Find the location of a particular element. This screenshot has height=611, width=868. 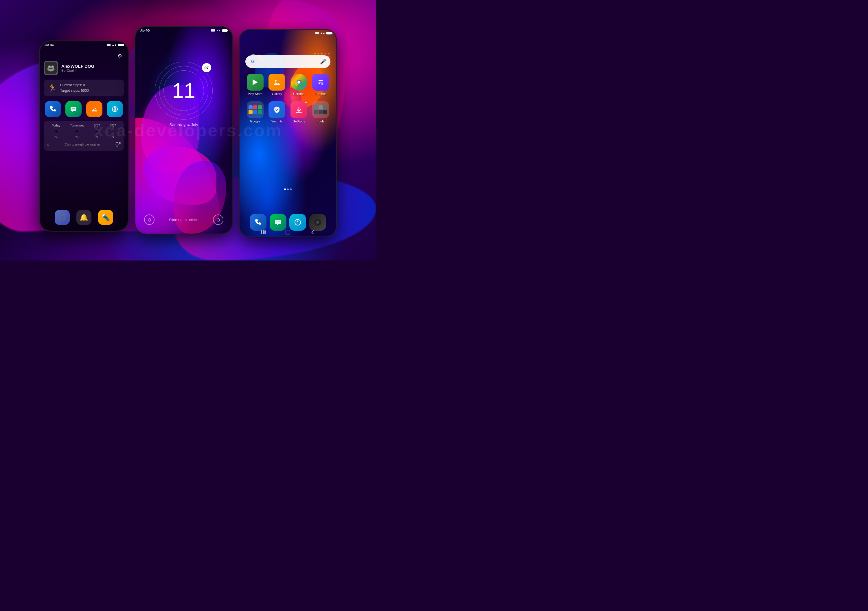

sim-icon-right is located at coordinates (317, 33).